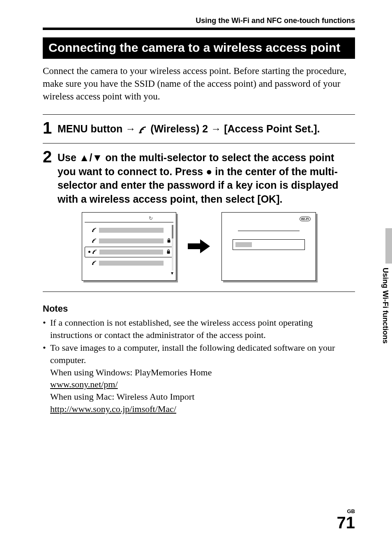 The image size is (392, 553). What do you see at coordinates (84, 384) in the screenshot?
I see `link-playmemories: www.sony.net/pm/` at bounding box center [84, 384].